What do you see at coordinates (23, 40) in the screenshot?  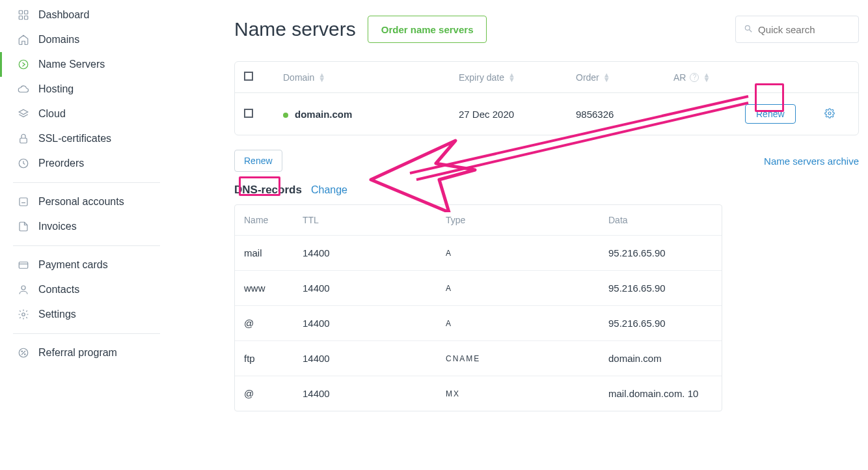 I see `home-icon` at bounding box center [23, 40].